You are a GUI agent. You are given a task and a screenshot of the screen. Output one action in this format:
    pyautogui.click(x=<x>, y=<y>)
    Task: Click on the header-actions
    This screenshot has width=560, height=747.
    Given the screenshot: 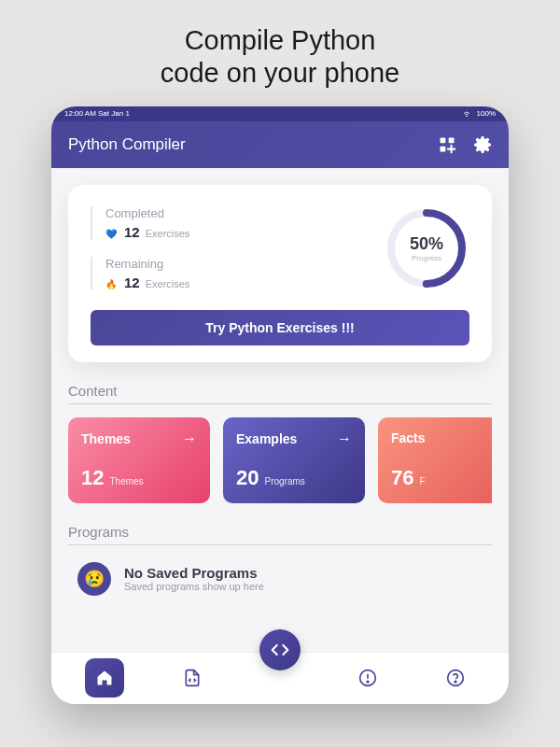 What is the action you would take?
    pyautogui.click(x=465, y=145)
    